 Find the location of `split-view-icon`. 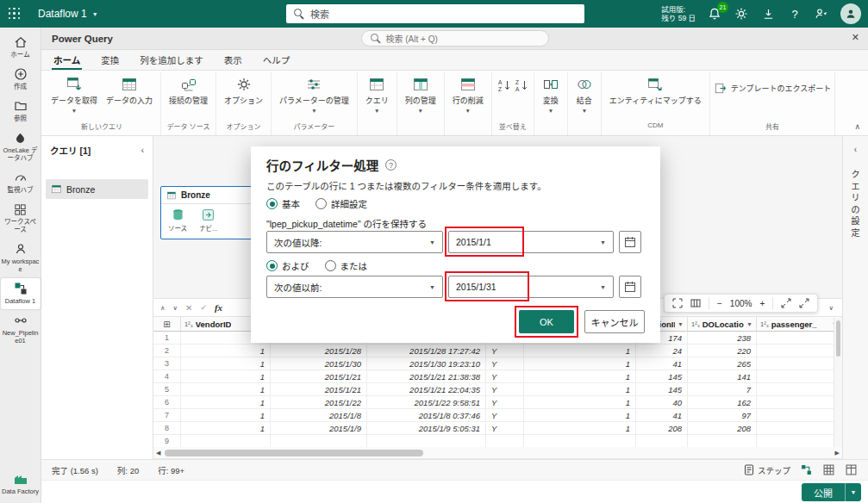

split-view-icon is located at coordinates (851, 470).